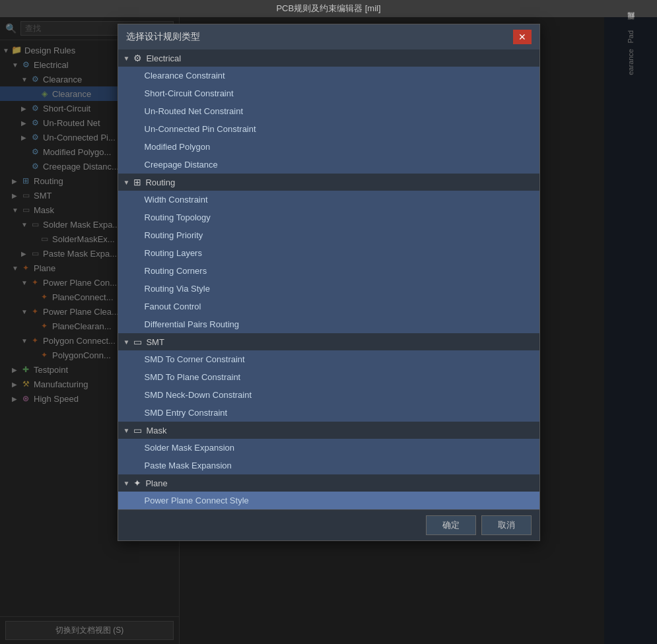 The height and width of the screenshot is (644, 657). What do you see at coordinates (329, 413) in the screenshot?
I see `modal-item-smd-entry: SMD Entry Constraint` at bounding box center [329, 413].